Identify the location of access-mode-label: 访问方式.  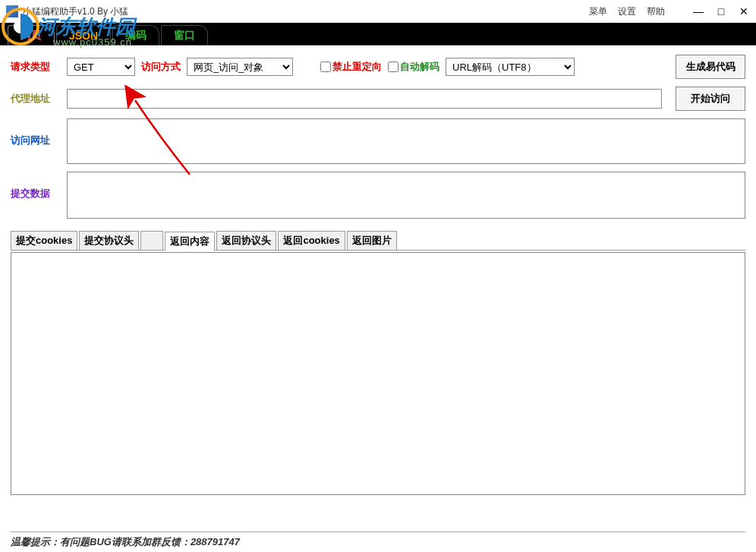
(161, 67).